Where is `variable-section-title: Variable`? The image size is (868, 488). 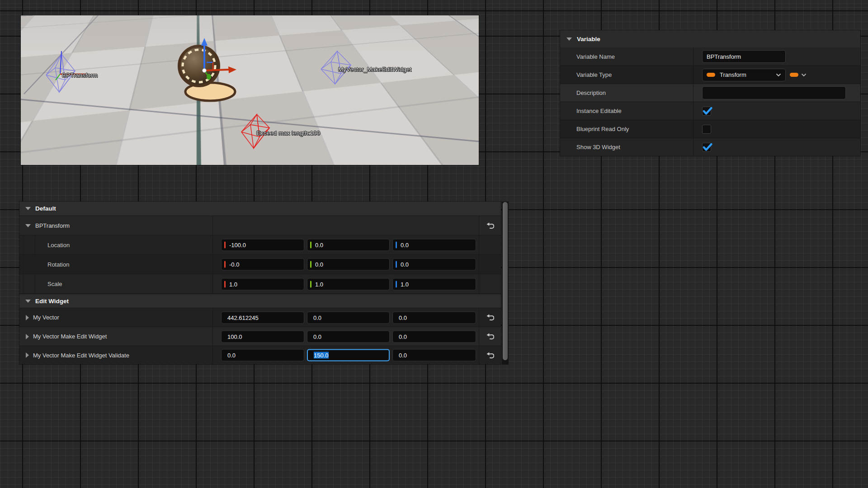 variable-section-title: Variable is located at coordinates (589, 39).